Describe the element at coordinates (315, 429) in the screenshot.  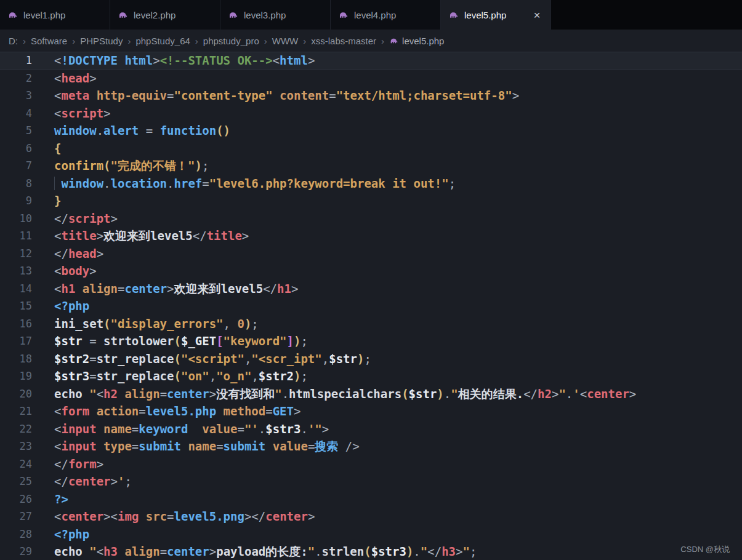
I see `code-token: '"` at that location.